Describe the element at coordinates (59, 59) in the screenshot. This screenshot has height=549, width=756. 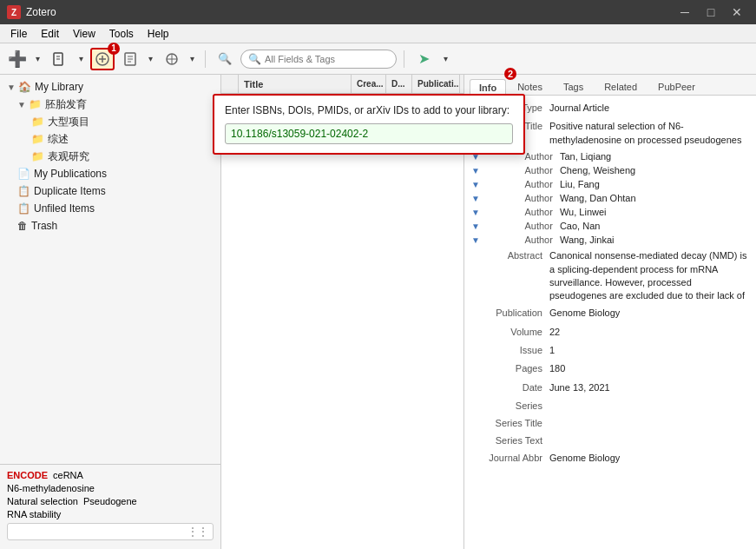
I see `add-attachment-button` at that location.